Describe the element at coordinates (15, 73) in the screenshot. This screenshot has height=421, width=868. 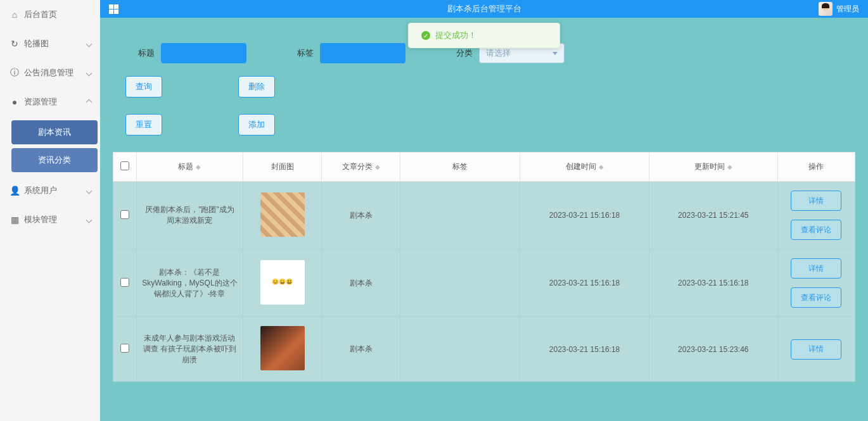
I see `info-icon: ⓘ` at that location.